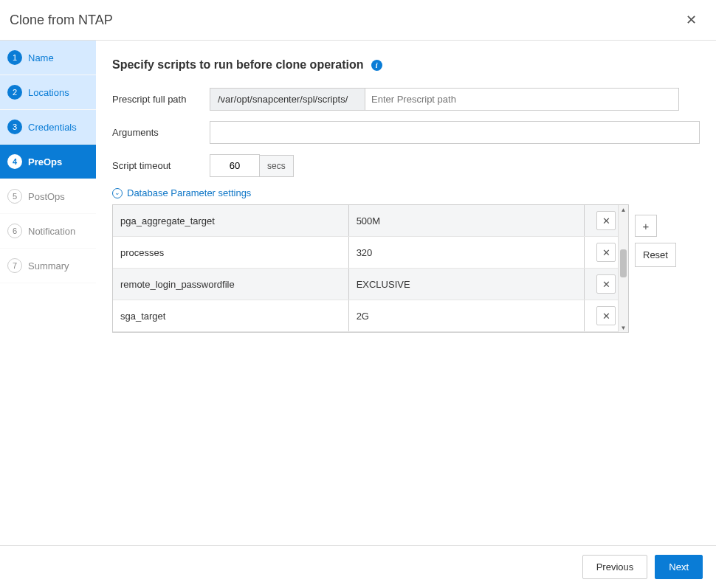  I want to click on scroll-up-icon: ▲, so click(623, 210).